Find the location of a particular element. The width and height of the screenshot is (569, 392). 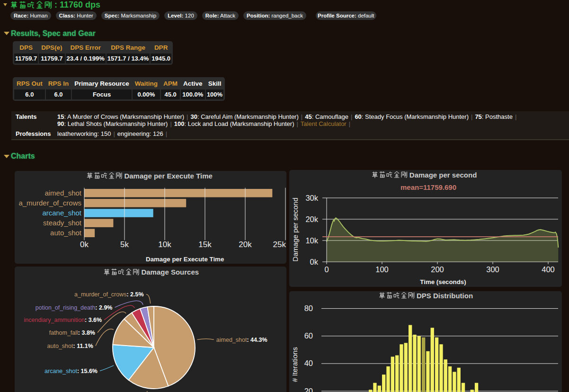

svg-text: 100 is located at coordinates (382, 269).